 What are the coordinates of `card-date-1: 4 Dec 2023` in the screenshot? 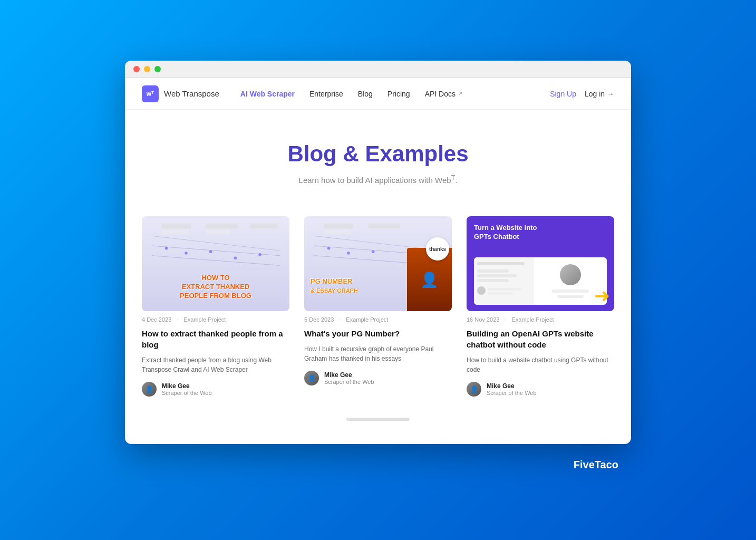 It's located at (157, 320).